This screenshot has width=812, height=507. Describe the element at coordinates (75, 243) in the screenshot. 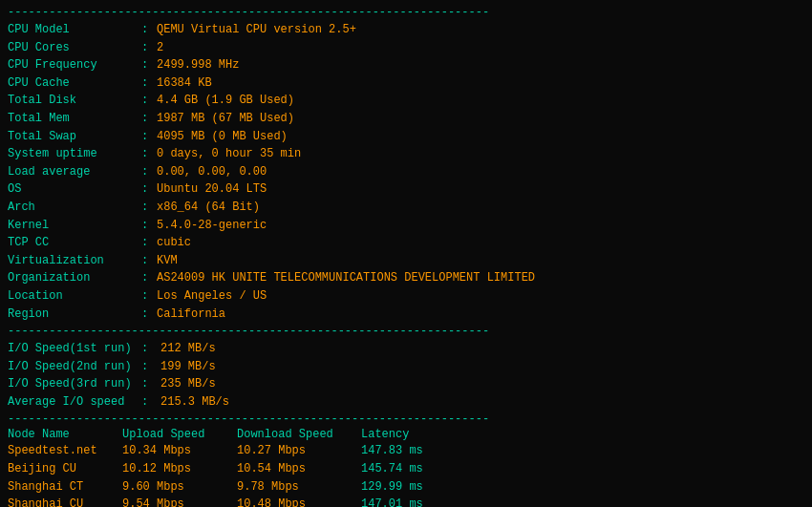

I see `tcp-cc-label: TCP CC` at that location.